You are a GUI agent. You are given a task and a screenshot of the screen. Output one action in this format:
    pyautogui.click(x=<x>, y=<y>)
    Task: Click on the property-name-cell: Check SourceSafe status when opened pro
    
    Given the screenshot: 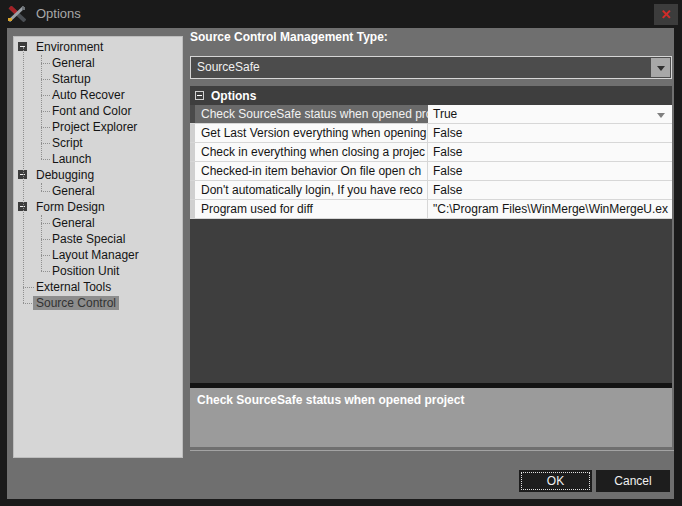 What is the action you would take?
    pyautogui.click(x=312, y=114)
    